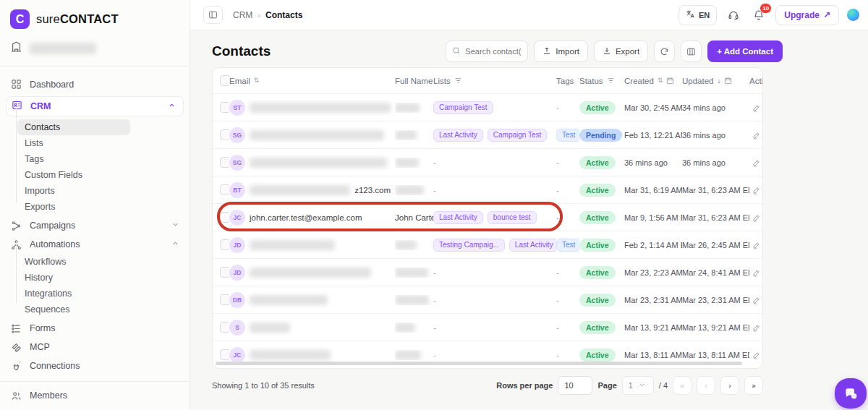  Describe the element at coordinates (243, 15) in the screenshot. I see `breadcrumb-section: CRM` at that location.